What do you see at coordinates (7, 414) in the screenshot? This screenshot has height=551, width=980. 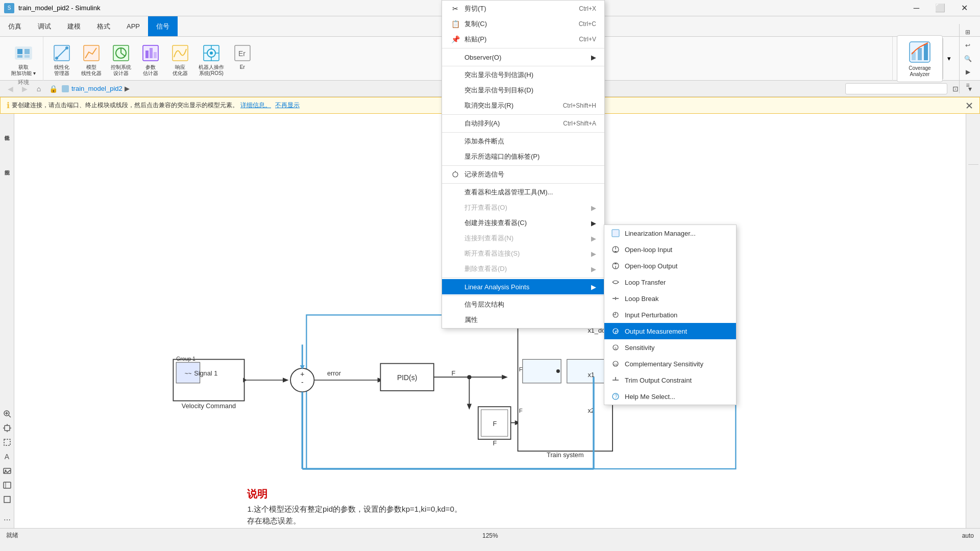 I see `sidebar-zoom-in-button` at bounding box center [7, 414].